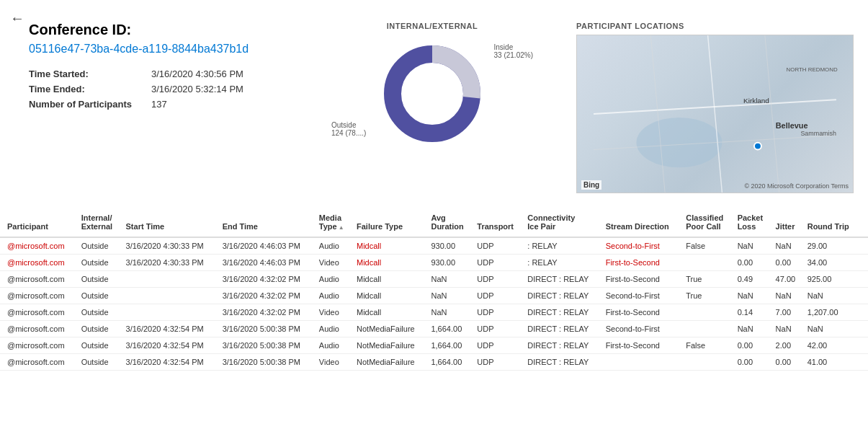 The height and width of the screenshot is (424, 868). What do you see at coordinates (349, 125) in the screenshot?
I see `outside-label: Outside` at bounding box center [349, 125].